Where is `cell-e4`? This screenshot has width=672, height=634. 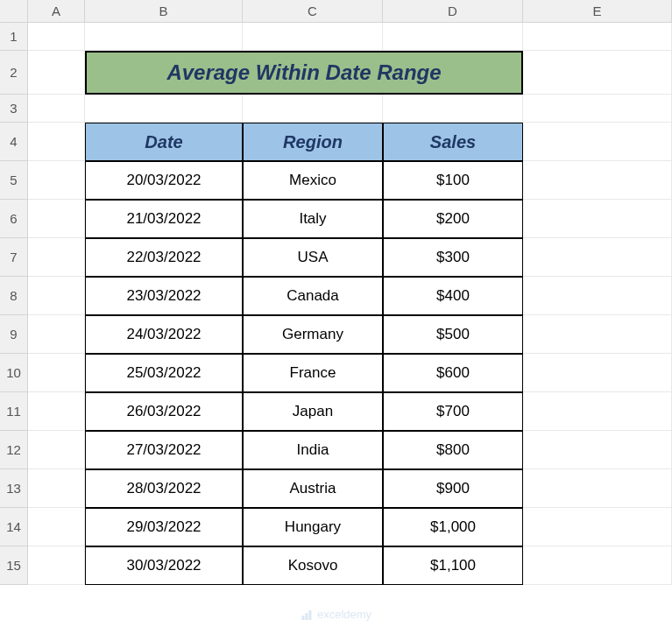
cell-e4 is located at coordinates (598, 142).